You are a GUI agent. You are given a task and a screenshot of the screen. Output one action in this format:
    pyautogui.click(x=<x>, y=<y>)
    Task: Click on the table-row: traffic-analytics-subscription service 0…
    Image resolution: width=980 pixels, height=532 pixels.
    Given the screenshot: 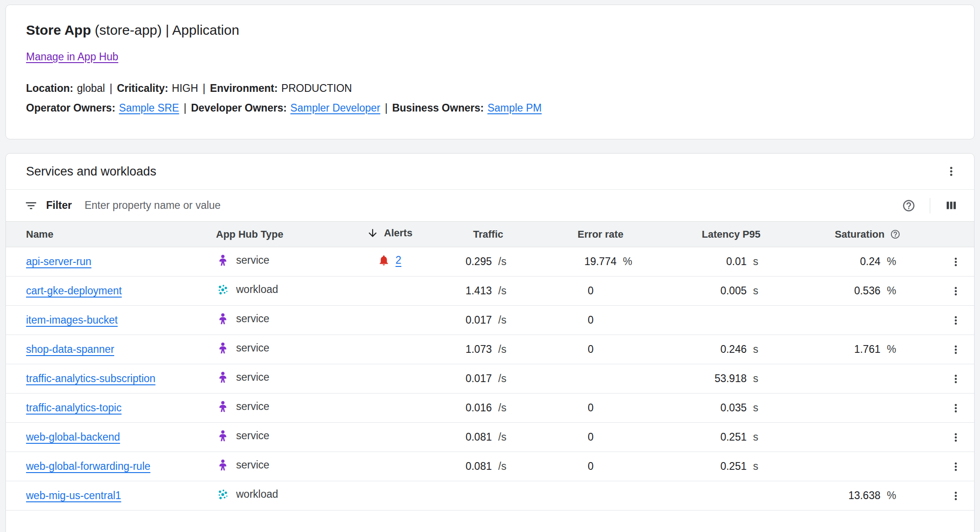 What is the action you would take?
    pyautogui.click(x=490, y=379)
    